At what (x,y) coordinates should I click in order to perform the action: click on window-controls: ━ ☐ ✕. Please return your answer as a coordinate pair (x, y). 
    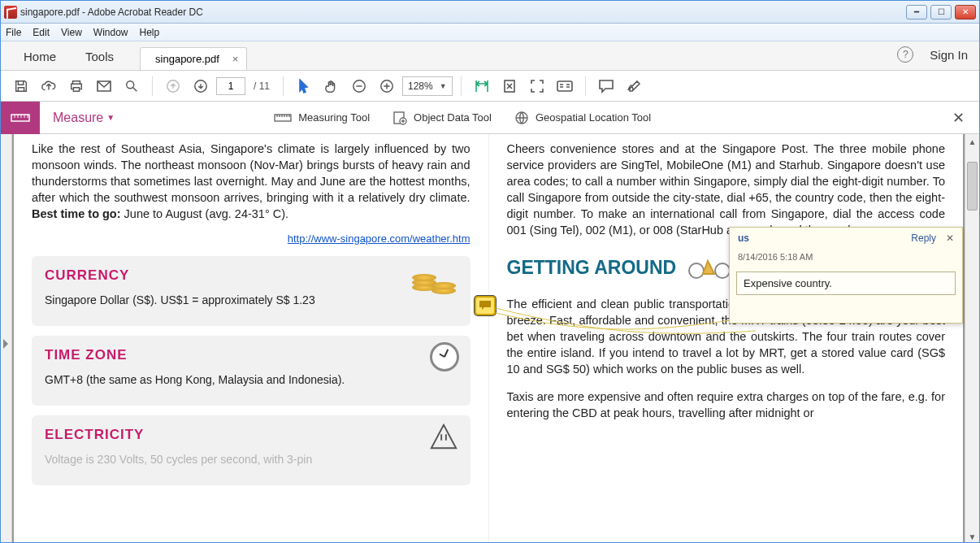
    Looking at the image, I should click on (941, 12).